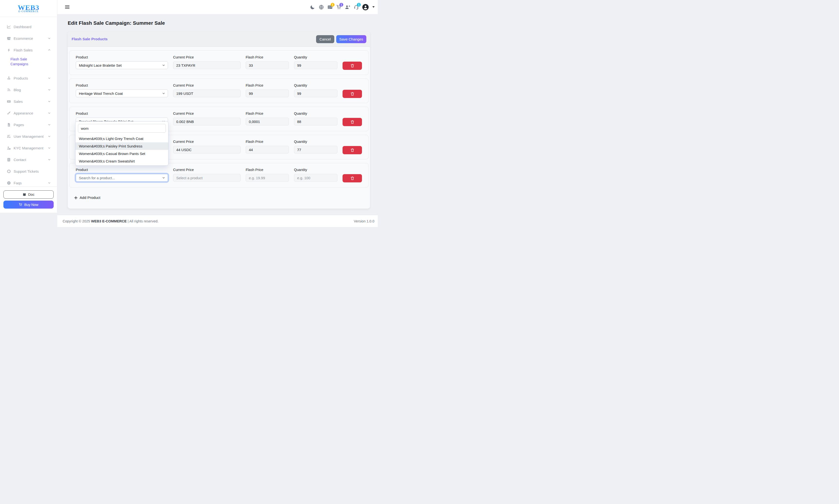 The image size is (839, 504). I want to click on sidebar-item-flash-sales: Flash Sales, so click(29, 50).